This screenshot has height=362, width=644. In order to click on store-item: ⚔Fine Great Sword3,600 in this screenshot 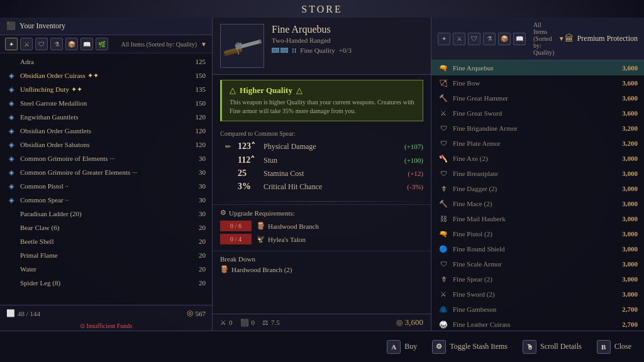, I will do `click(538, 113)`.